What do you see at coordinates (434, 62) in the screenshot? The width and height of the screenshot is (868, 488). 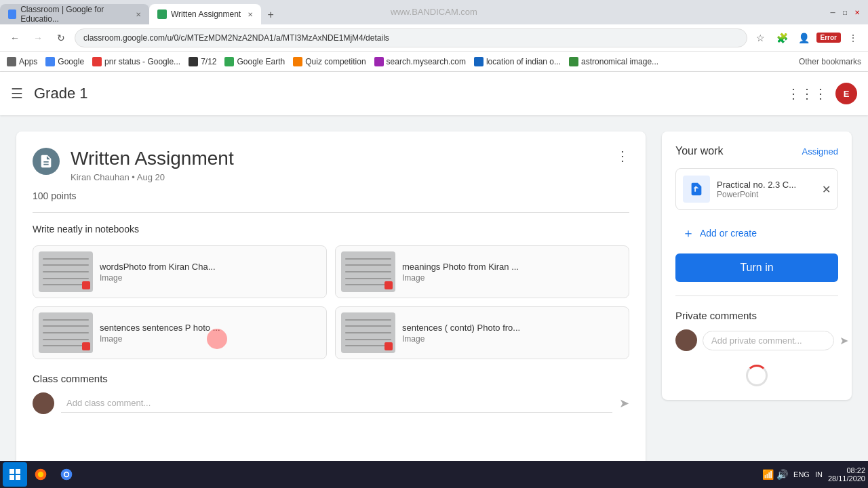 I see `bookmarks-bar: Apps Google pnr status - Google... 7/12 …` at bounding box center [434, 62].